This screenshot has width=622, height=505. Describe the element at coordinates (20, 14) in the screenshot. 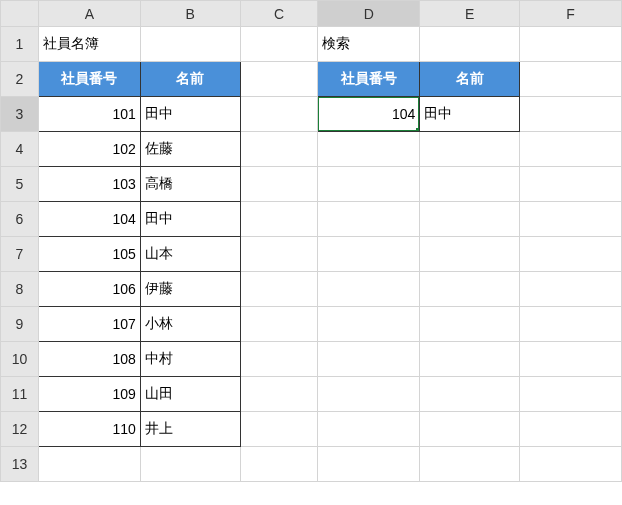

I see `select-all-corner` at that location.